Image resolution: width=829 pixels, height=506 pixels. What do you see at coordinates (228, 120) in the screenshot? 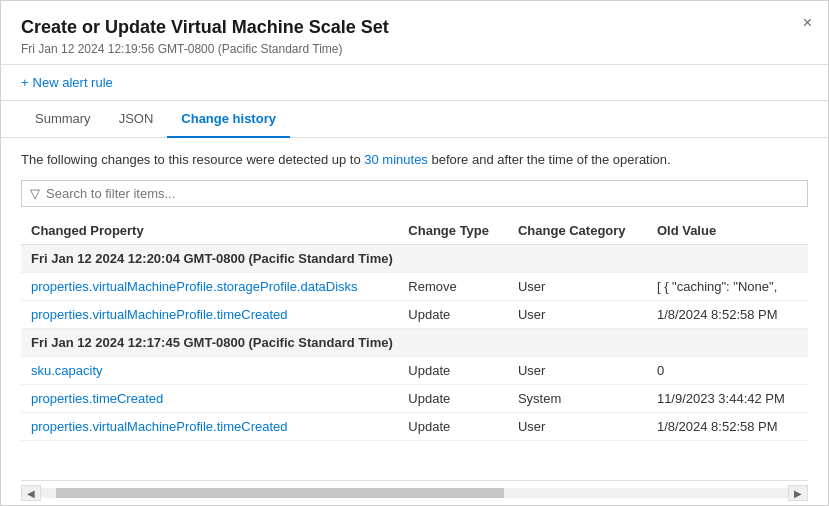
I see `tab-change-history: Change history` at bounding box center [228, 120].